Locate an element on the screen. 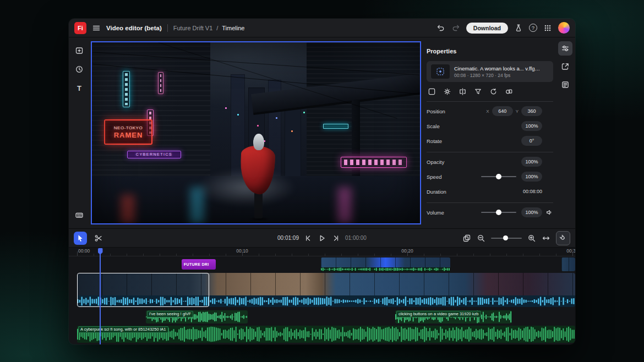  history-clock-icon is located at coordinates (79, 69).